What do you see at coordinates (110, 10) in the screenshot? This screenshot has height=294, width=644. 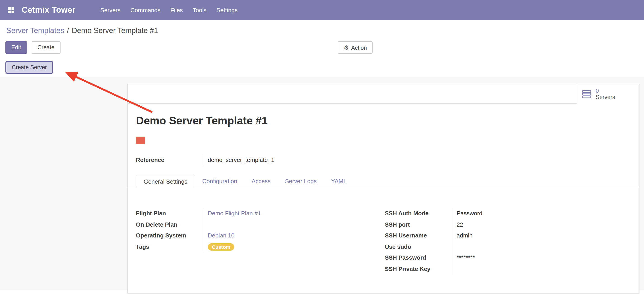 I see `menu-item-servers: Servers` at bounding box center [110, 10].